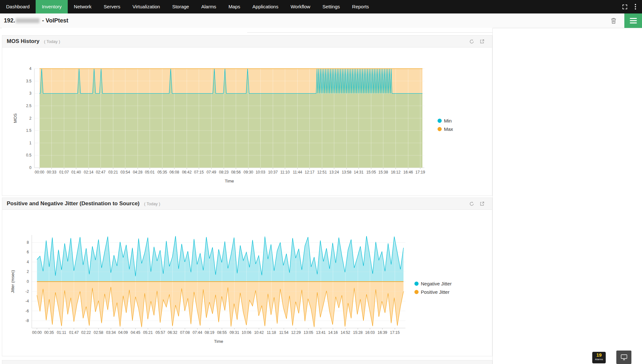 The height and width of the screenshot is (364, 642). What do you see at coordinates (113, 172) in the screenshot?
I see `svg-text: 03:21` at bounding box center [113, 172].